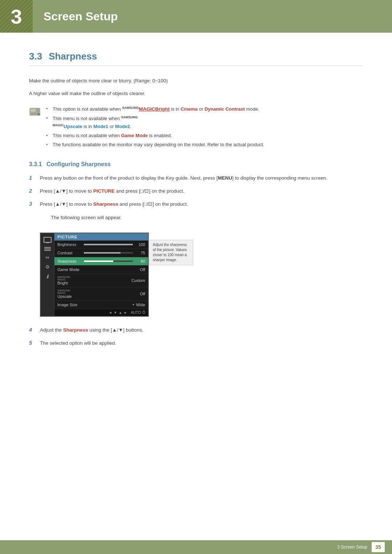 The width and height of the screenshot is (392, 554). I want to click on sidebar-arrows-icon: ⇔, so click(47, 258).